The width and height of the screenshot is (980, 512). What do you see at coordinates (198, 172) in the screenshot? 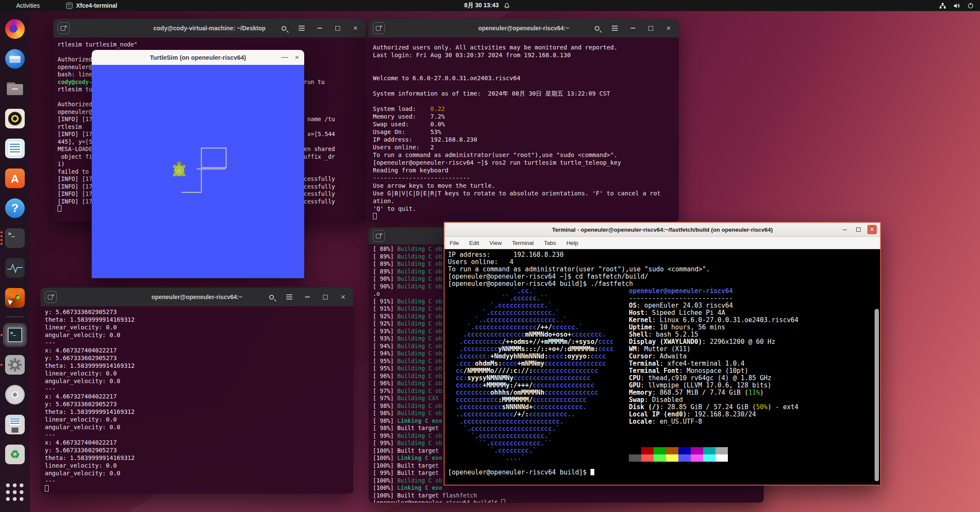
I see `turtlesim-canvas` at bounding box center [198, 172].